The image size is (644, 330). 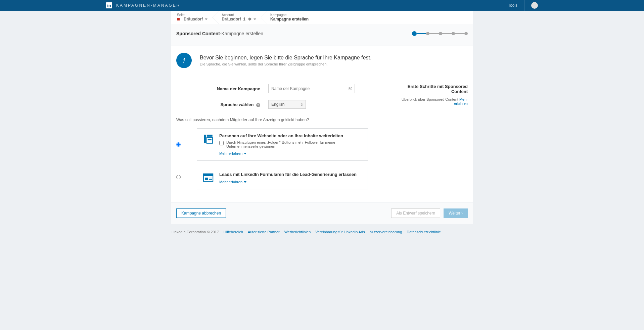 What do you see at coordinates (440, 34) in the screenshot?
I see `progress-stepper` at bounding box center [440, 34].